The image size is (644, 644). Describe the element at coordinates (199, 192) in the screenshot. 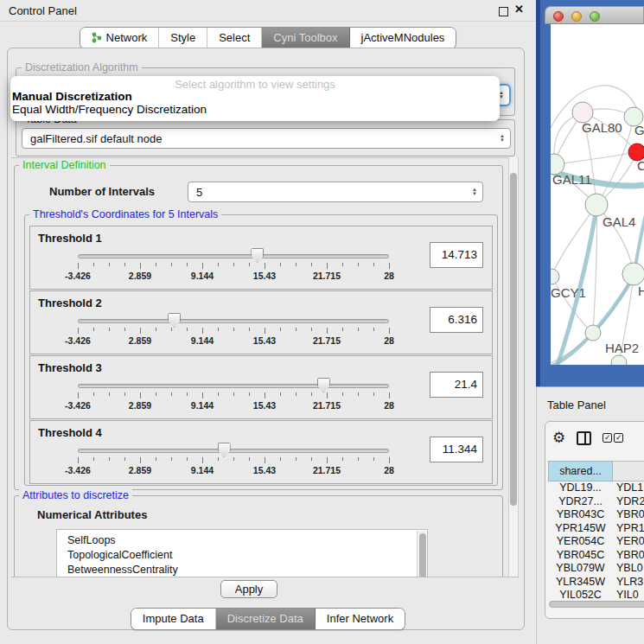

I see `intervals-value: 5` at that location.